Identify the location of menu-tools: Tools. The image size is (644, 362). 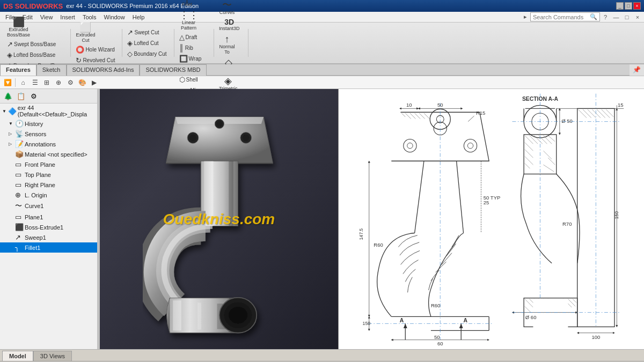
(90, 17).